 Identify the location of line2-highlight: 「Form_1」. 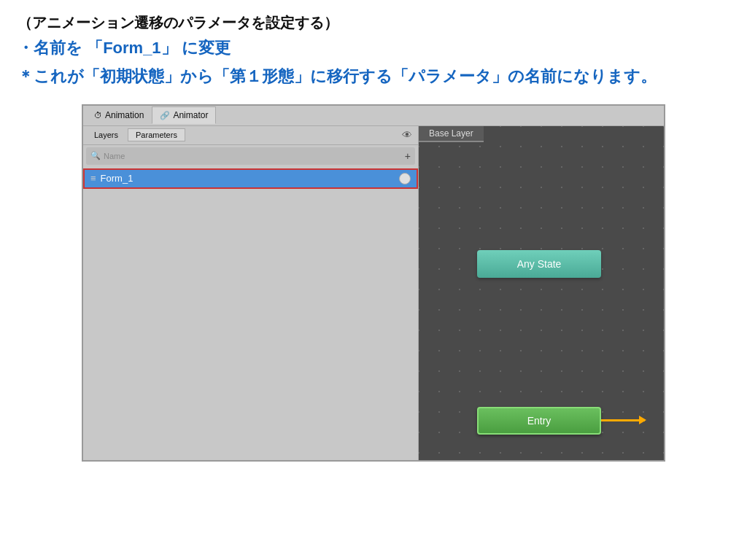
(131, 48).